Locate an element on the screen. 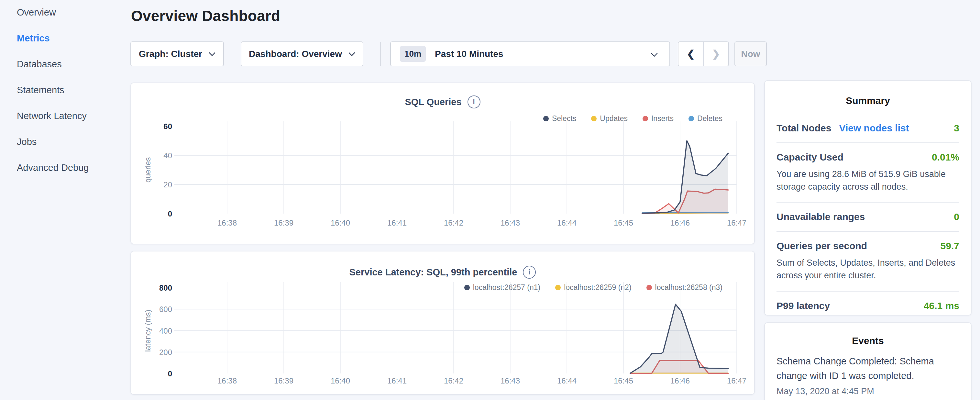 This screenshot has width=980, height=400. sidebar-item-jobs: Jobs is located at coordinates (74, 142).